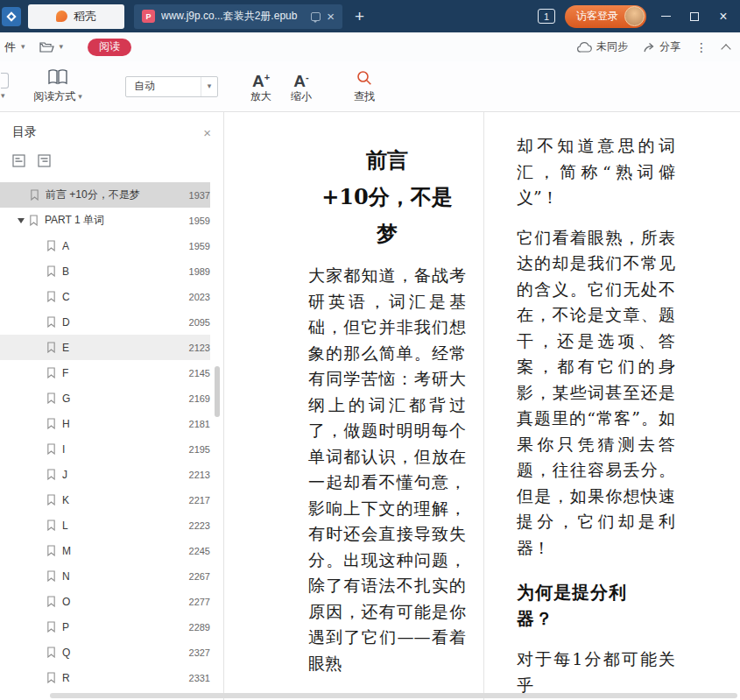 This screenshot has width=740, height=700. I want to click on toc-item: C2023, so click(105, 296).